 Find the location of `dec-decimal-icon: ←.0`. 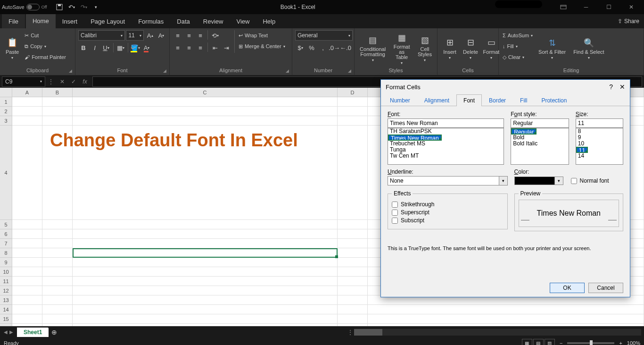

dec-decimal-icon: ←.0 is located at coordinates (346, 48).